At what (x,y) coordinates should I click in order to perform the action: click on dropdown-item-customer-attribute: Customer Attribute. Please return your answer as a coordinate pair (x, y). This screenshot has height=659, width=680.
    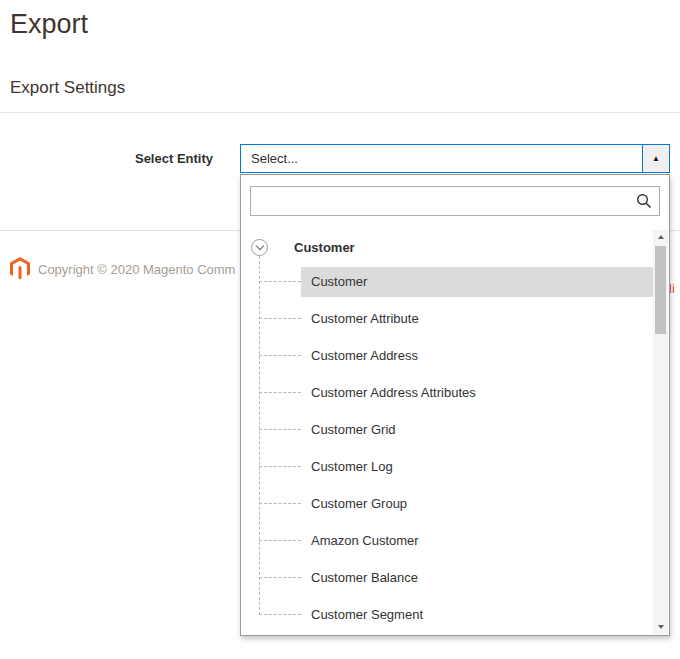
    Looking at the image, I should click on (456, 318).